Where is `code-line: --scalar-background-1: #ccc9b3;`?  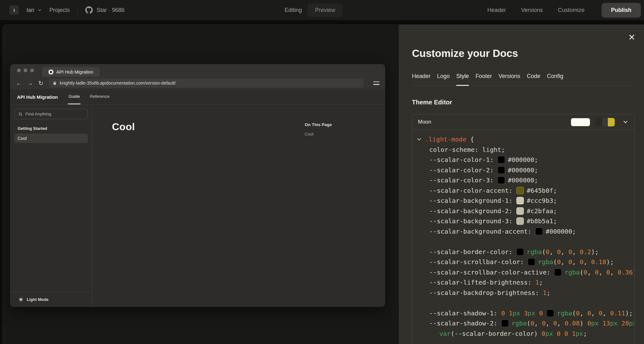
code-line: --scalar-background-1: #ccc9b3; is located at coordinates (525, 201).